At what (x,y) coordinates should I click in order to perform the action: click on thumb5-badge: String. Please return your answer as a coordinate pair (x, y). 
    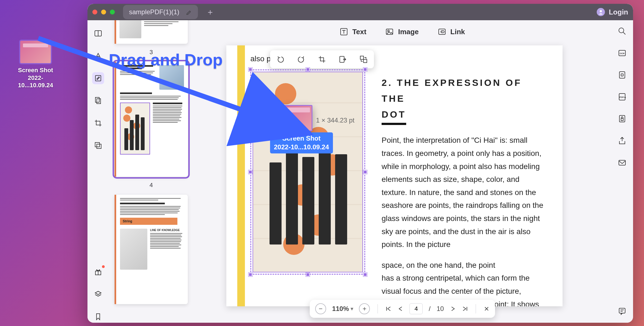
    Looking at the image, I should click on (149, 221).